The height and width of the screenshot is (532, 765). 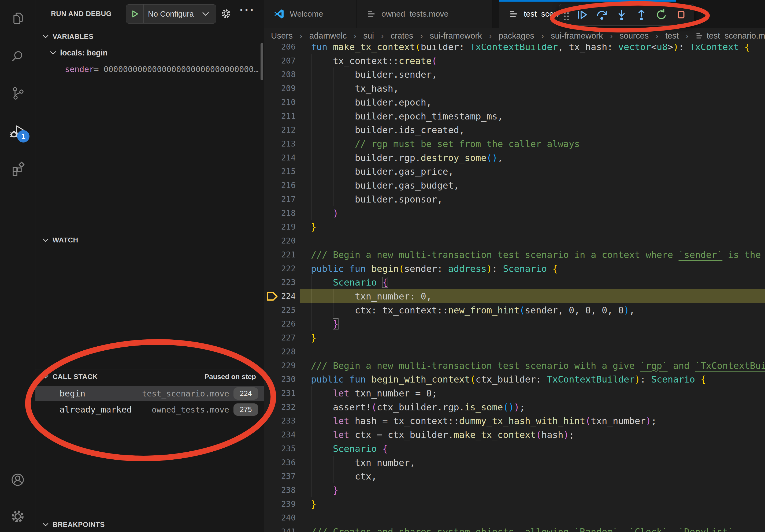 What do you see at coordinates (17, 93) in the screenshot?
I see `source-control-icon` at bounding box center [17, 93].